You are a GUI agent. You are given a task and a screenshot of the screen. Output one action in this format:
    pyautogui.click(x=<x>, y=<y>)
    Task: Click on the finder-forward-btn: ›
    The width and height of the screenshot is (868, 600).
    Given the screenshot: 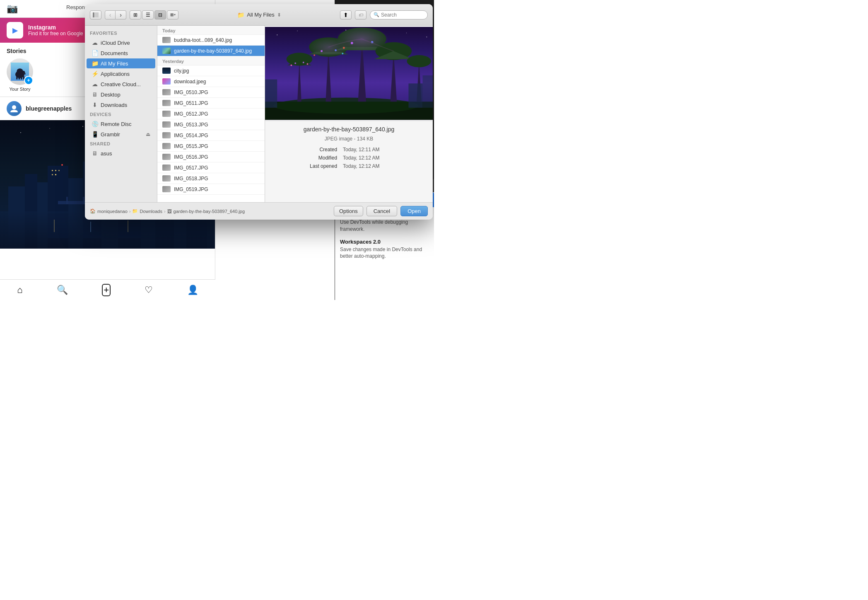 What is the action you would take?
    pyautogui.click(x=121, y=15)
    